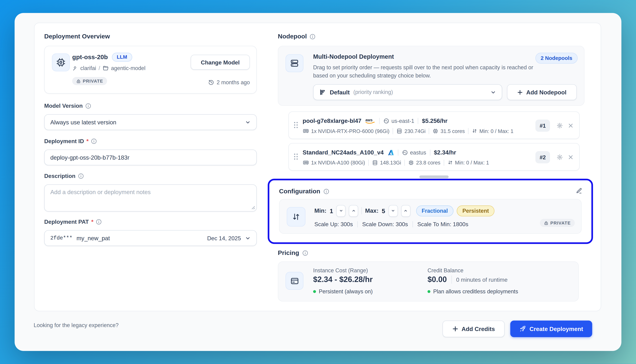  What do you see at coordinates (434, 125) in the screenshot?
I see `nodepool-row: pool-g7e8xlarge-bl47 aws us-east-1 $5.25…` at bounding box center [434, 125].